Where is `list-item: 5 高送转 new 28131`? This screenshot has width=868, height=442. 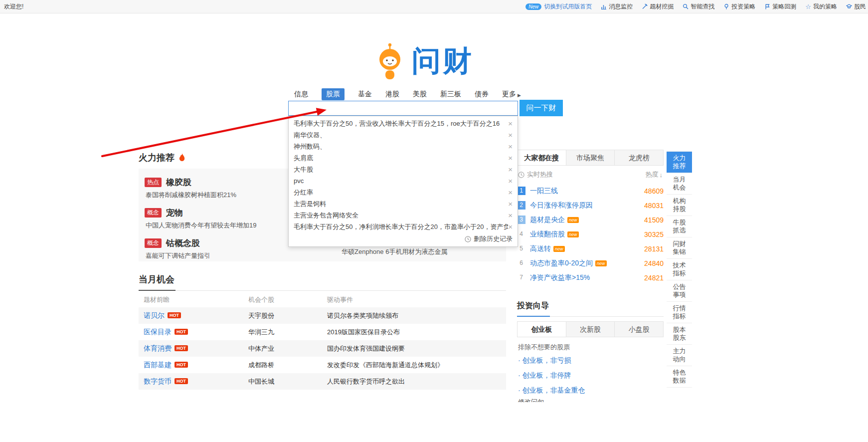 list-item: 5 高送转 new 28131 is located at coordinates (590, 248).